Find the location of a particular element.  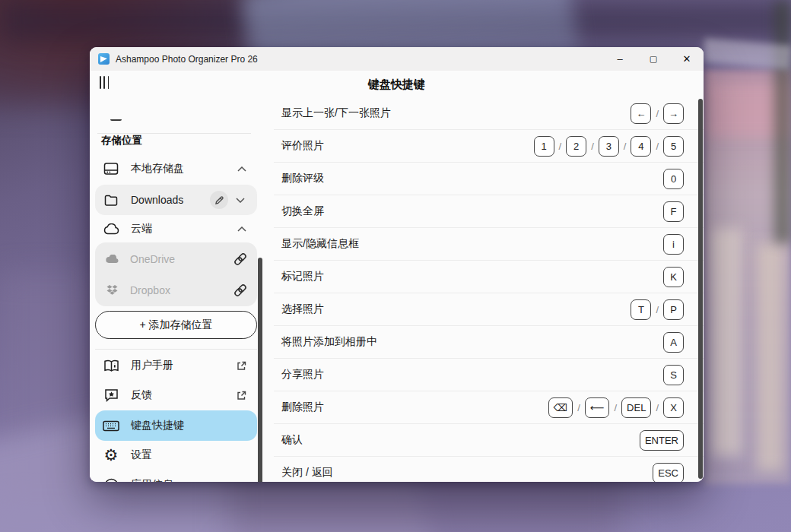

shortcut-label: 显示上一张/下一张照片 is located at coordinates (456, 113).